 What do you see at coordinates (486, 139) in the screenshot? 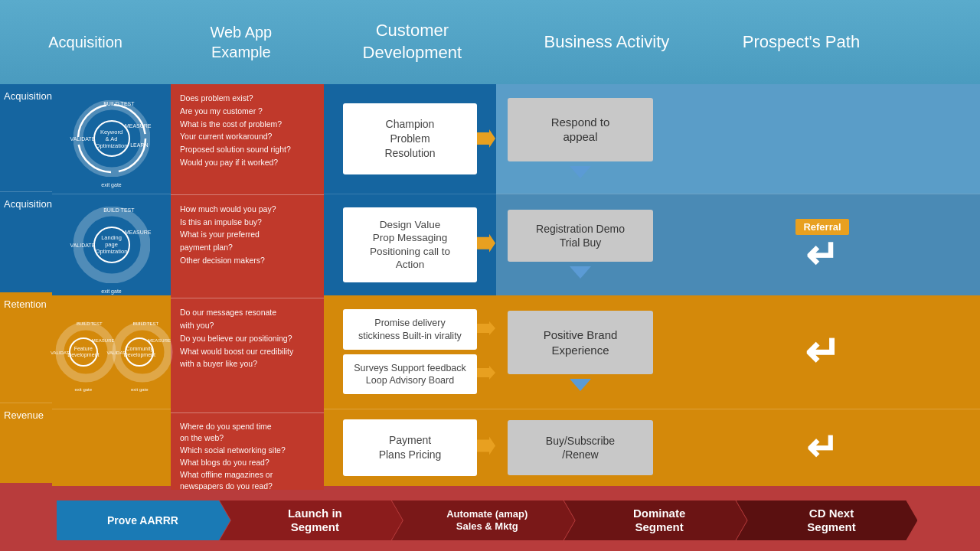
I see `biz-arrow1` at bounding box center [486, 139].